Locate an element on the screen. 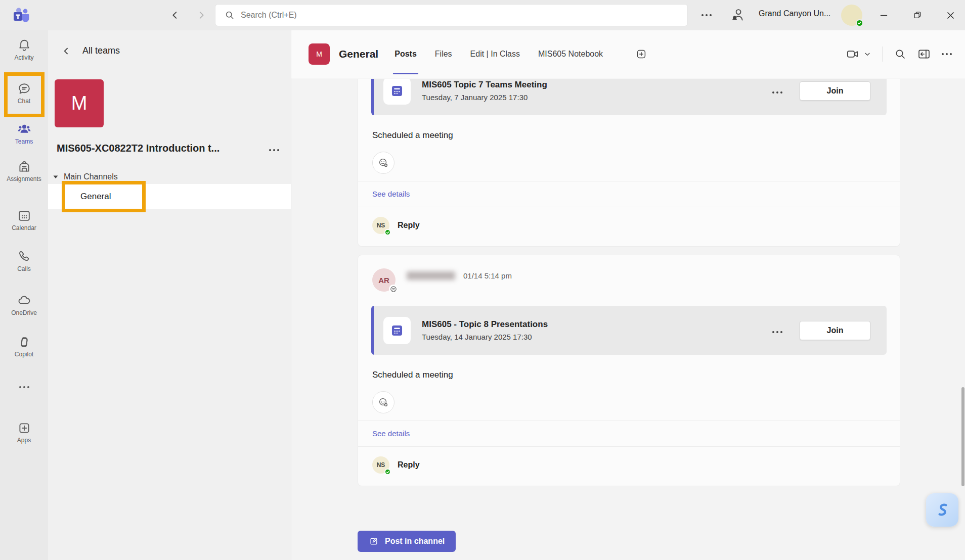 The image size is (965, 560). sidebar-item-activity: Activity is located at coordinates (24, 50).